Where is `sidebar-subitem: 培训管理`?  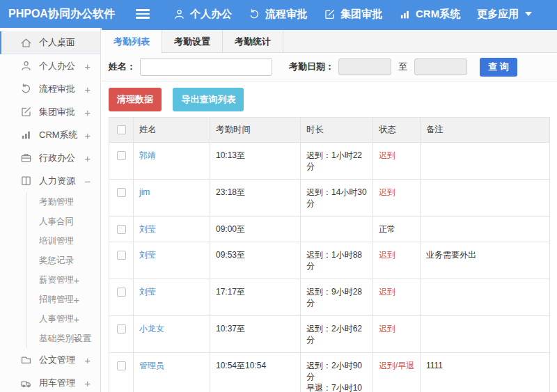 sidebar-subitem: 培训管理 is located at coordinates (63, 241).